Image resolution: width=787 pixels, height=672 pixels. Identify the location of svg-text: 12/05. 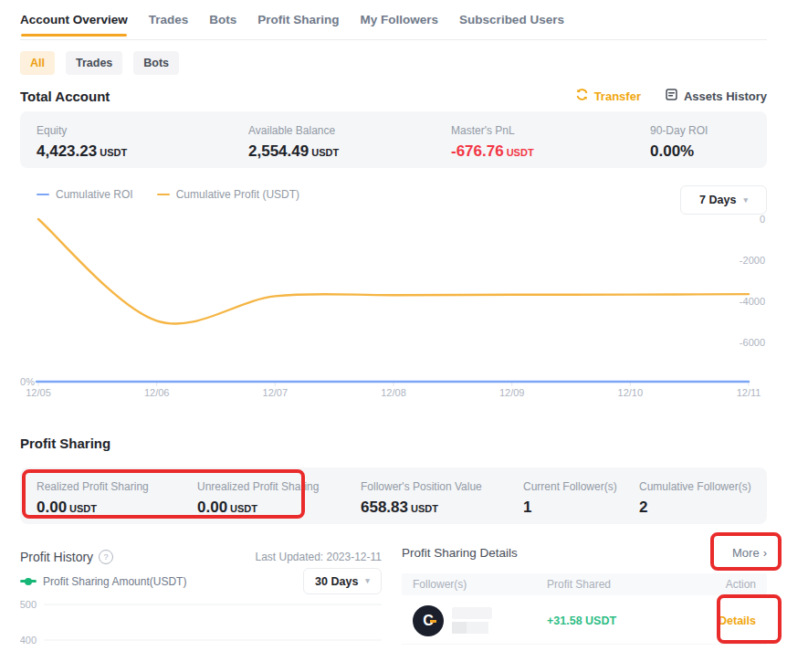
(38, 393).